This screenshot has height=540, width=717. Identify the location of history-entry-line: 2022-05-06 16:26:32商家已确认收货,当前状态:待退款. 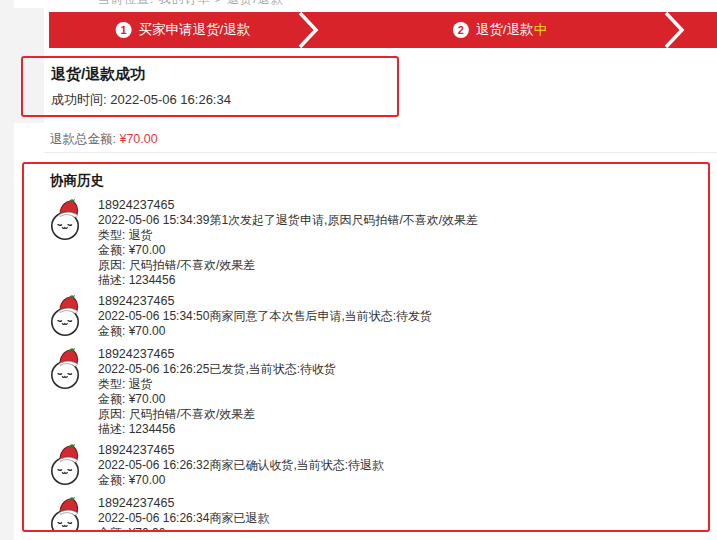
(241, 466).